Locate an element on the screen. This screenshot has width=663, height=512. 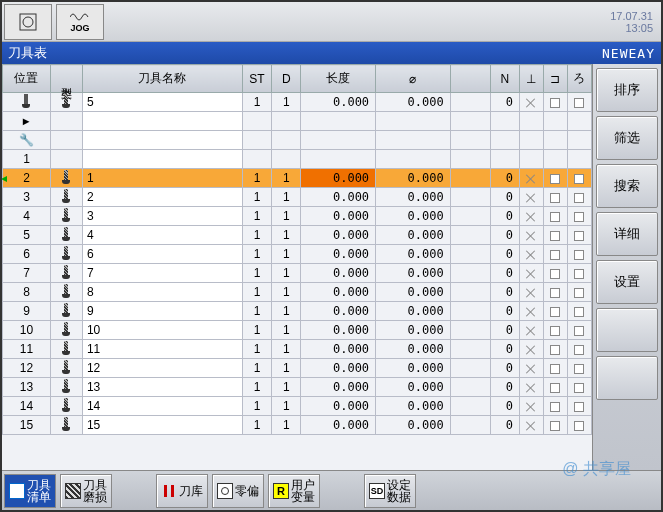
table-header: 位置 类型 刀具名称 ST D 长度 ⌀ N ⊥ ⊐ ろ is located at coordinates (298, 79).